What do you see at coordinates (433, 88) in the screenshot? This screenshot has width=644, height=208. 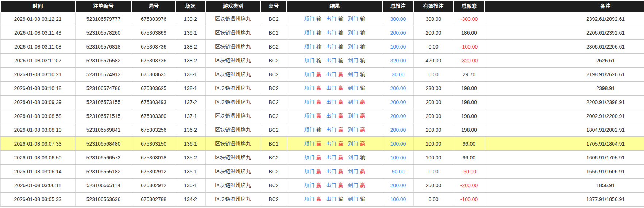 I see `valid-bet-cell: 230.00` at bounding box center [433, 88].